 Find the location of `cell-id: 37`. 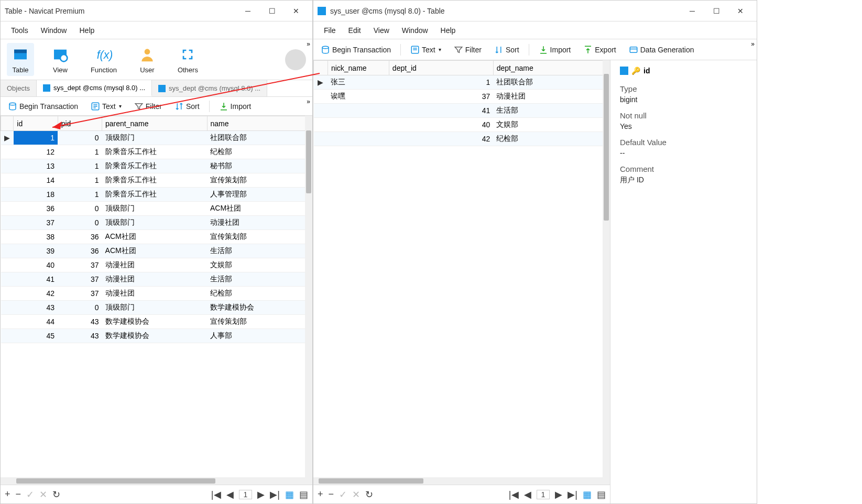

cell-id: 37 is located at coordinates (36, 223).